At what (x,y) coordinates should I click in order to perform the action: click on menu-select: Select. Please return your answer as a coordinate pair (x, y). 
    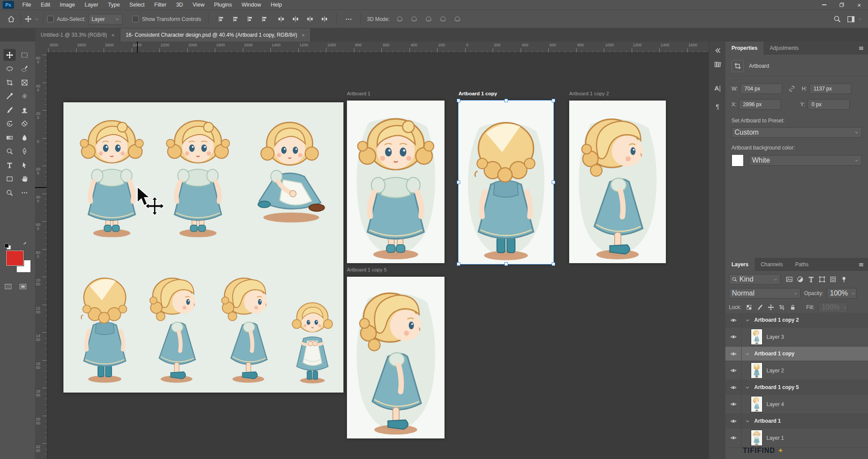
    Looking at the image, I should click on (137, 5).